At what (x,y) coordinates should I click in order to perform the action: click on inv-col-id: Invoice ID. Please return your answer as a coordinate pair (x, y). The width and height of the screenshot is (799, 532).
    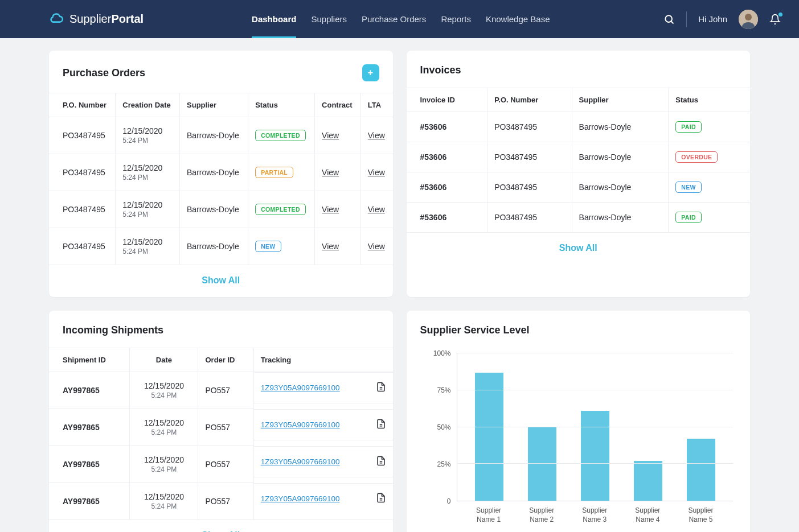
    Looking at the image, I should click on (447, 100).